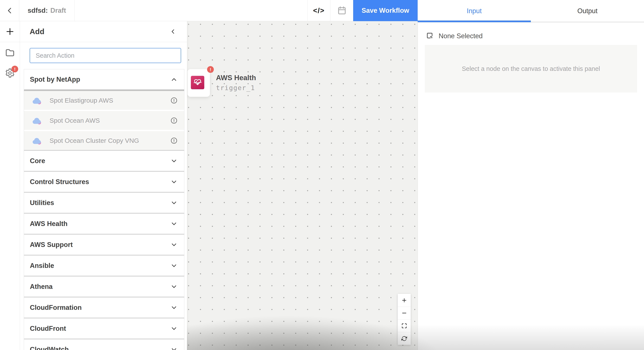 This screenshot has width=644, height=350. I want to click on chevron-left-icon, so click(173, 31).